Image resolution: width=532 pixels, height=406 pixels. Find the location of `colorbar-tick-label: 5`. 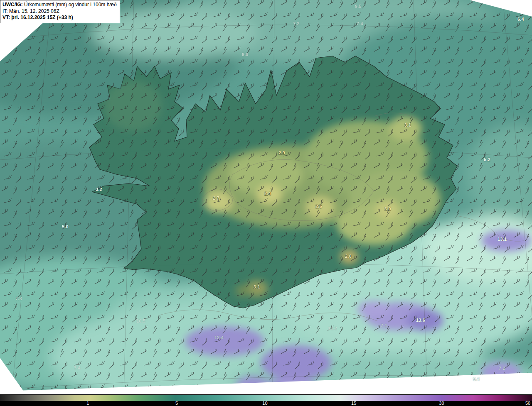

colorbar-tick-label: 5 is located at coordinates (177, 404).